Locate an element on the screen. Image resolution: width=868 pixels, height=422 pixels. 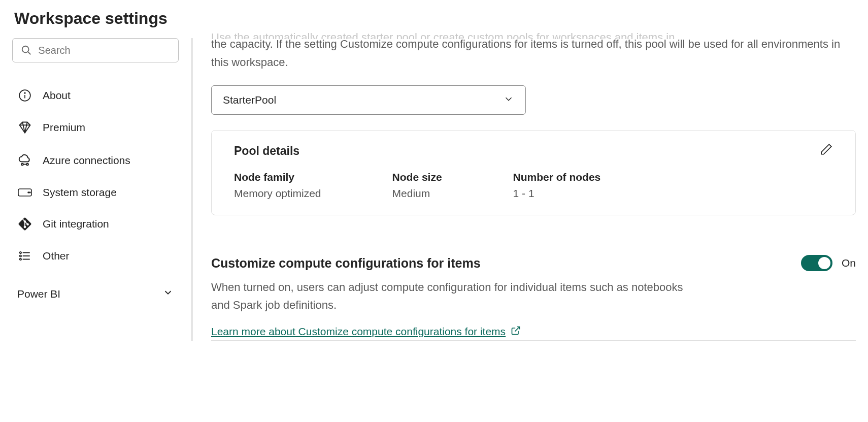
sidebar-item-system-storage: System storage is located at coordinates (98, 192).